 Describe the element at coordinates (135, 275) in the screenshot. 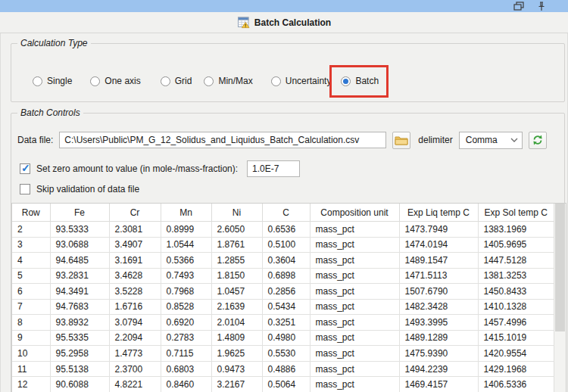

I see `table-cell: 3.4628` at that location.